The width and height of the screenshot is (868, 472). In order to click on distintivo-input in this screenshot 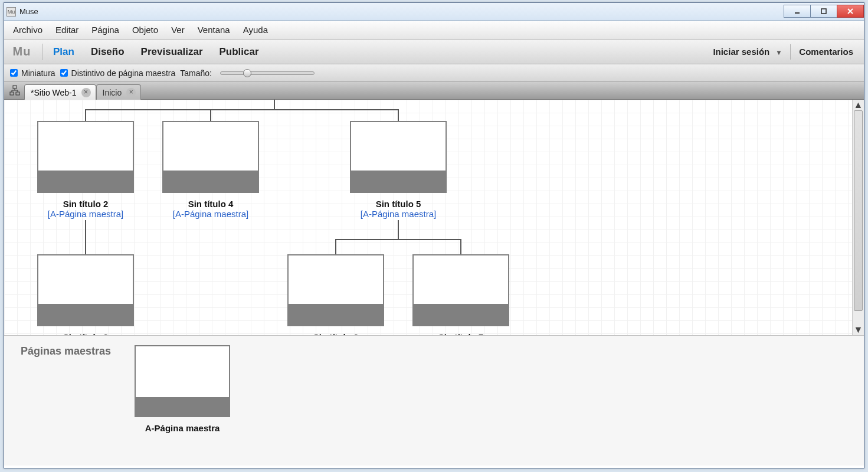, I will do `click(64, 73)`.